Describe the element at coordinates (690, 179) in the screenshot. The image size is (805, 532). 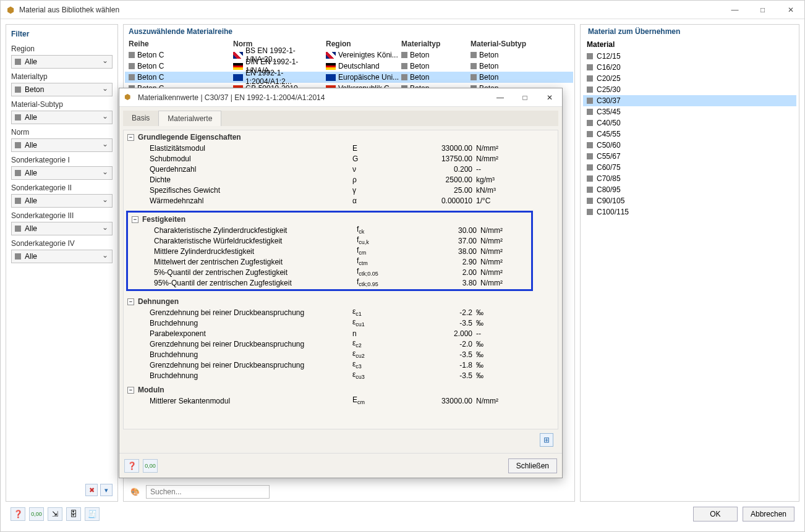
I see `material-row: C70/85` at that location.